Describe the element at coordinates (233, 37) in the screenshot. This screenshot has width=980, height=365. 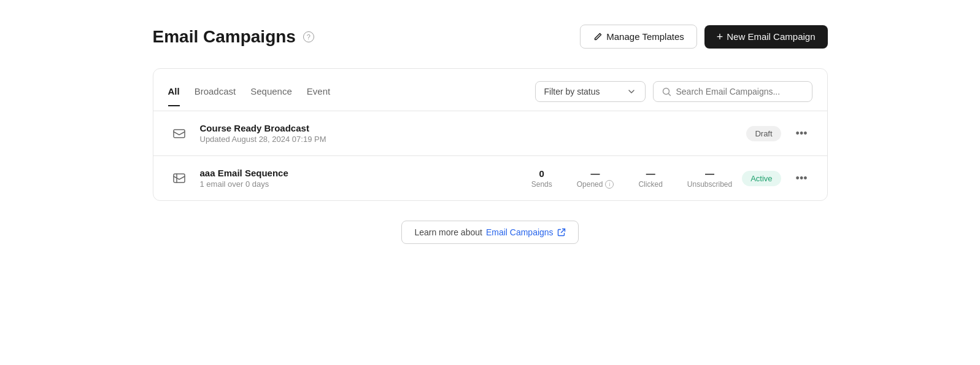
I see `header-left: Email Campaigns ?` at that location.